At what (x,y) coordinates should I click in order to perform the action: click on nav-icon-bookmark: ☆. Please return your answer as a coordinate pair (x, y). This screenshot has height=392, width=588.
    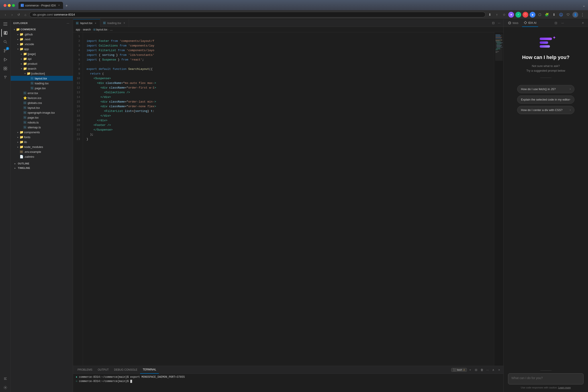
    Looking at the image, I should click on (504, 14).